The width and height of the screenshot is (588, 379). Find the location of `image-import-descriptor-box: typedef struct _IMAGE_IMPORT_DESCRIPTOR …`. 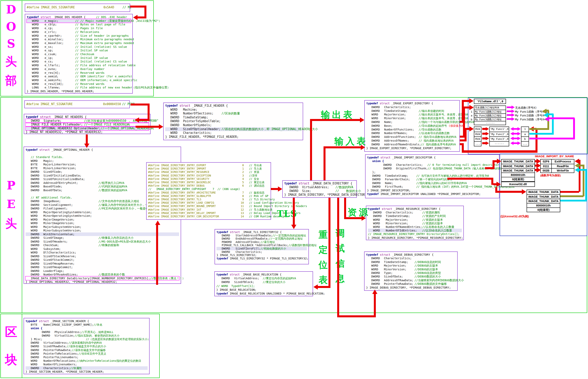

image-import-descriptor-box: typedef struct _IMAGE_IMPORT_DESCRIPTOR … is located at coordinates (432, 176).